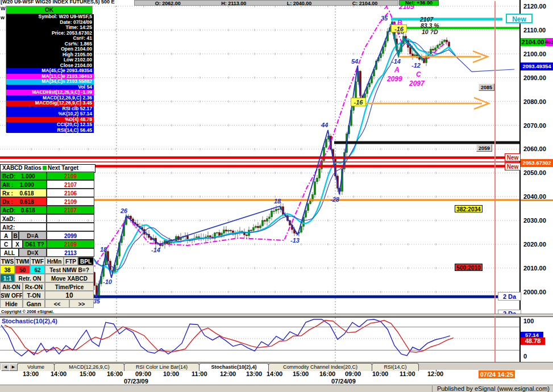 Image resolution: width=553 pixels, height=392 pixels. I want to click on xabcd-empty-row-label: XaD:, so click(23, 218).